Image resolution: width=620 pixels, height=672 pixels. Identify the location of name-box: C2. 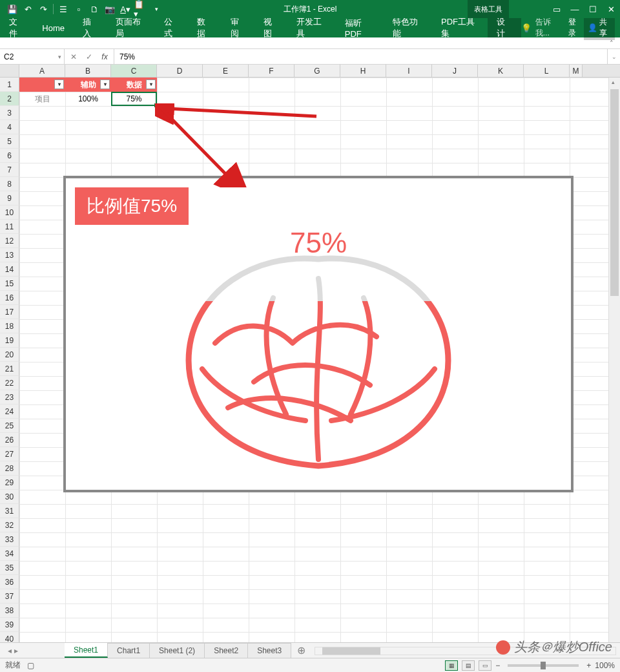
(32, 57).